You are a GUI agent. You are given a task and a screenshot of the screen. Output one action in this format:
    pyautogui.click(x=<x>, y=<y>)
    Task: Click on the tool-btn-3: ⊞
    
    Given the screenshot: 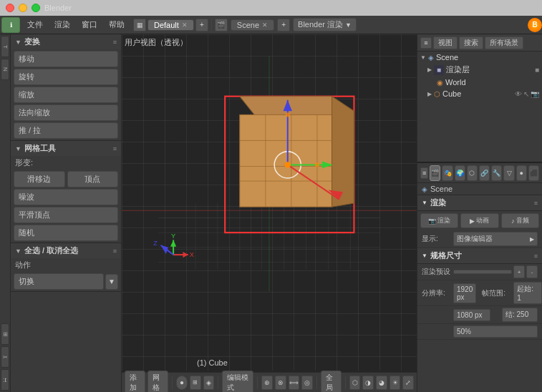 What is the action you would take?
    pyautogui.click(x=5, y=334)
    